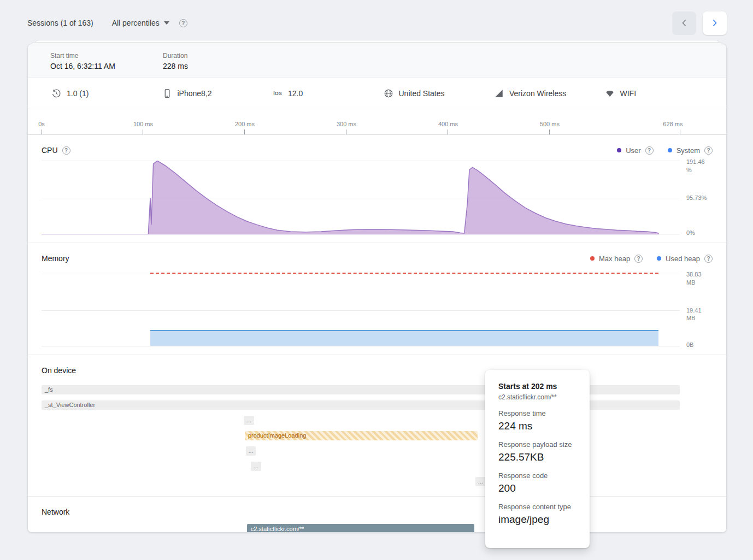 This screenshot has height=560, width=753. Describe the element at coordinates (538, 520) in the screenshot. I see `tooltip-field-value: image/jpeg` at that location.